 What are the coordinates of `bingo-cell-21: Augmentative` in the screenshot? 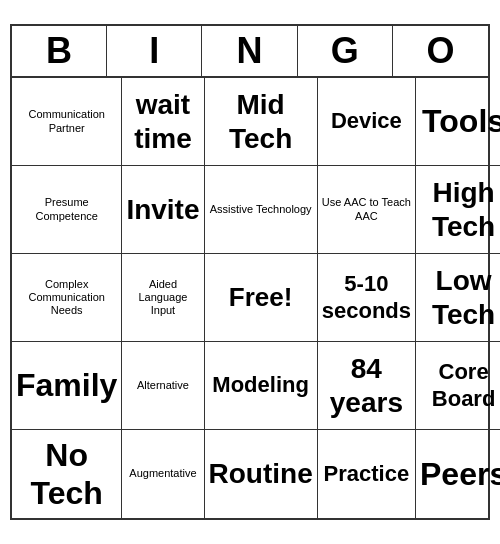 It's located at (163, 474).